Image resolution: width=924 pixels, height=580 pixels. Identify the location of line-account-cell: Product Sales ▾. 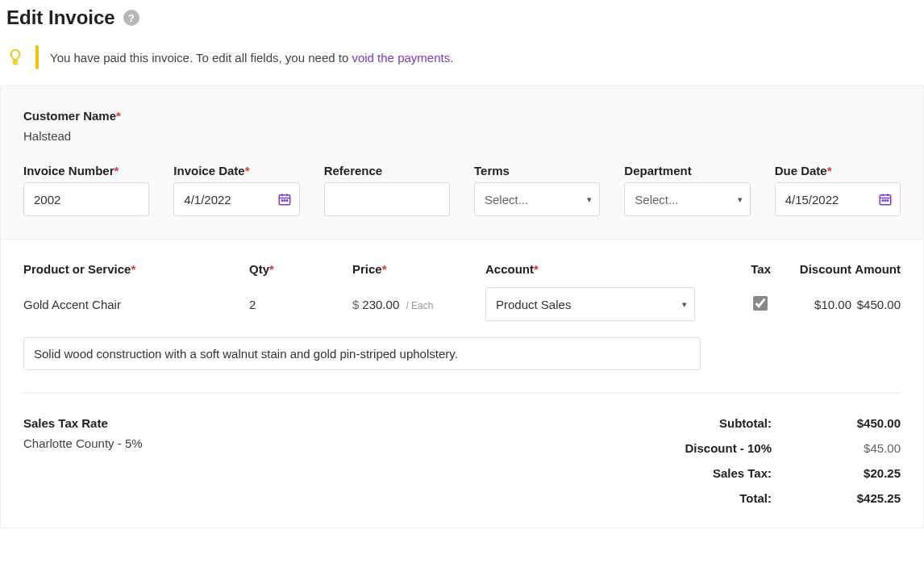
(603, 304).